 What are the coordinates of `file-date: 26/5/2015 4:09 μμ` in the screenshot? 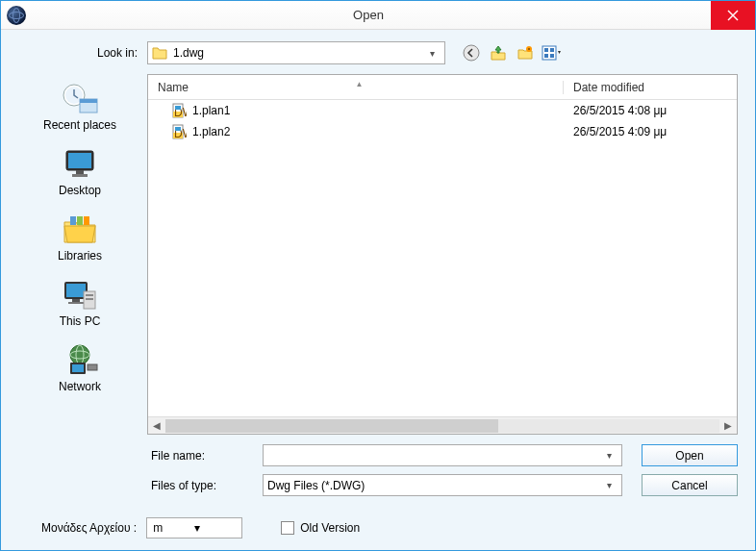 It's located at (650, 132).